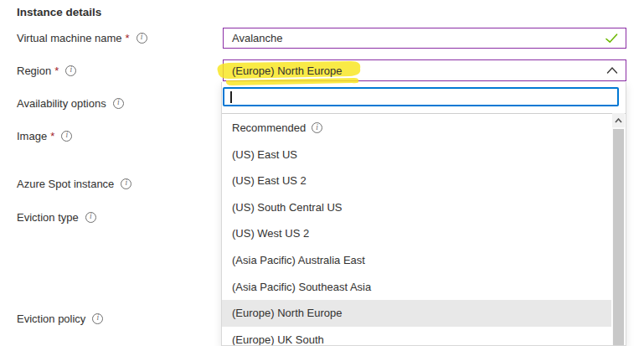  What do you see at coordinates (417, 155) in the screenshot?
I see `list-item: (US) East US` at bounding box center [417, 155].